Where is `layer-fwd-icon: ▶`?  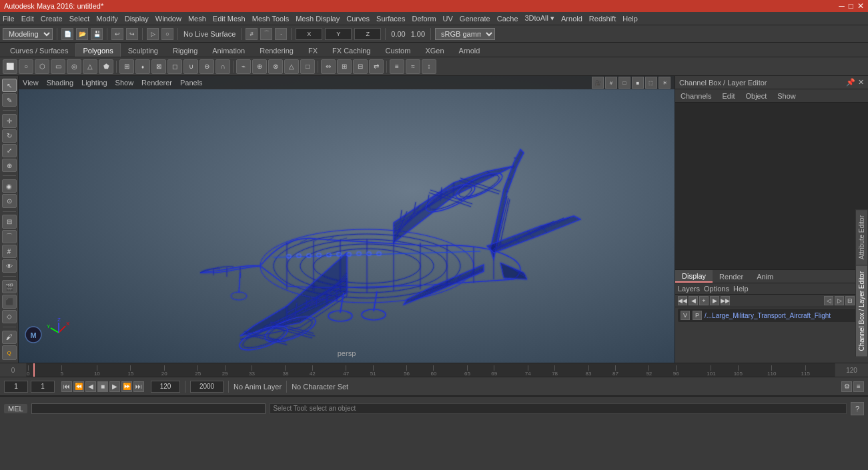 layer-fwd-icon: ▶ is located at coordinates (715, 301).